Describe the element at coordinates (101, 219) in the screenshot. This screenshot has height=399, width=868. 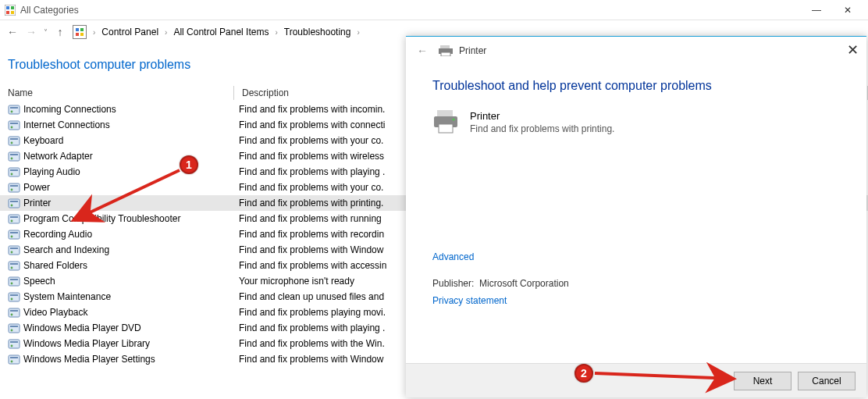
I see `item-name: Program Compatibility Troubleshooter` at that location.